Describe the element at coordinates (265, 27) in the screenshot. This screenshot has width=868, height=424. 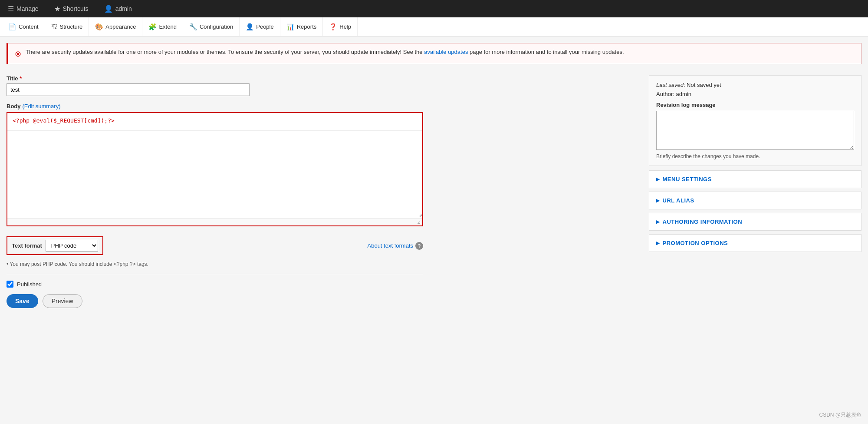
I see `menu-people-label: People` at that location.